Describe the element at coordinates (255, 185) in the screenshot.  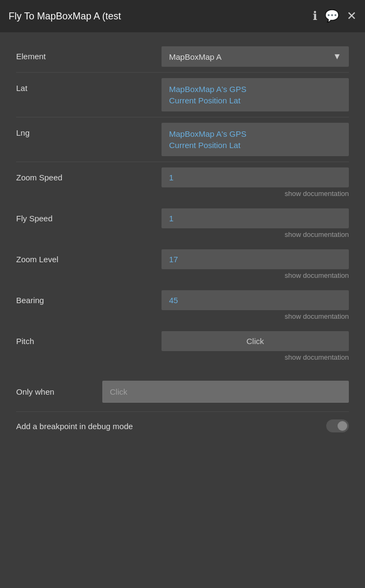
I see `zoom-speed-control: show documentation` at that location.